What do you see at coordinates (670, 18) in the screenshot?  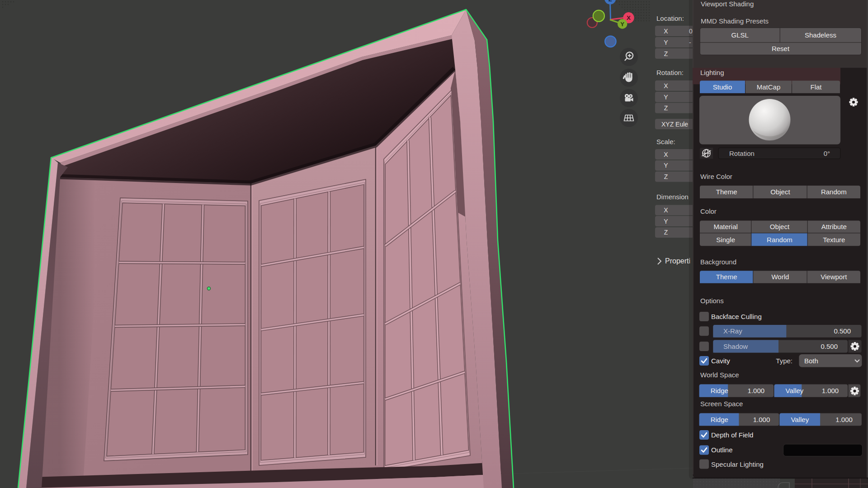 I see `svg-text: Location:` at bounding box center [670, 18].